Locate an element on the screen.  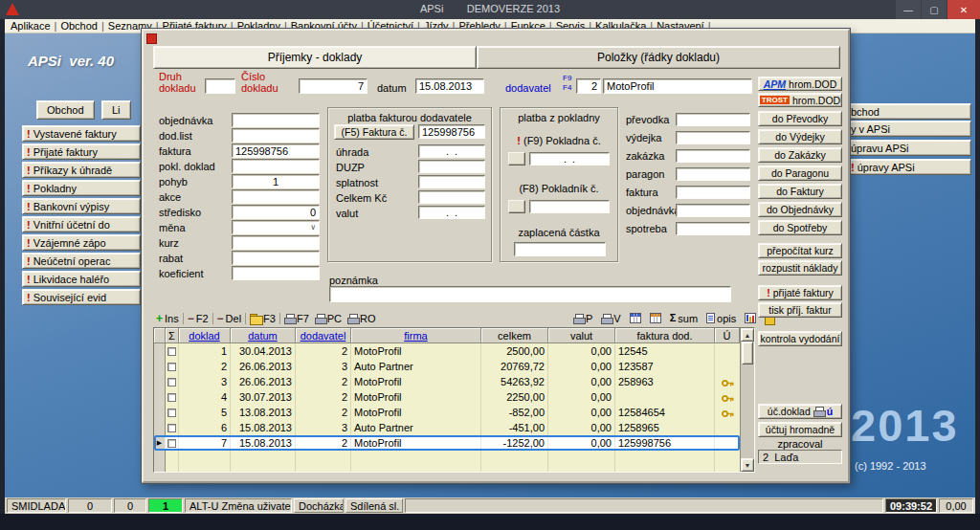
table-row-7: ▶715.08.20132MotoProfil-1252,000,0012599… is located at coordinates (447, 443).